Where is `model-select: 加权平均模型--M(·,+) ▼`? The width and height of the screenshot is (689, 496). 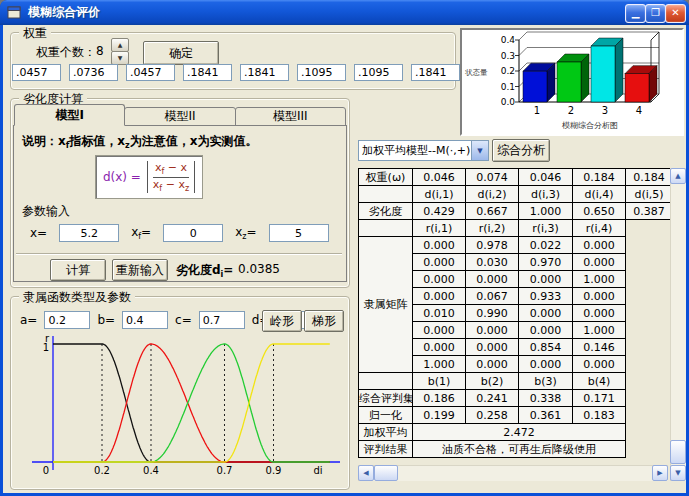
model-select: 加权平均模型--M(·,+) ▼ is located at coordinates (424, 150).